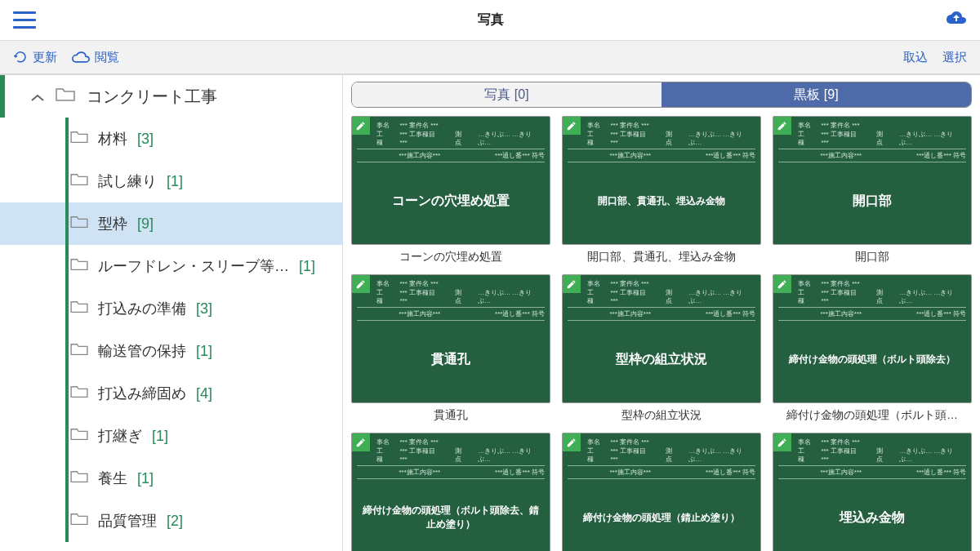  Describe the element at coordinates (662, 201) in the screenshot. I see `board-title: 開口部、貫通孔、埋込み金物` at that location.